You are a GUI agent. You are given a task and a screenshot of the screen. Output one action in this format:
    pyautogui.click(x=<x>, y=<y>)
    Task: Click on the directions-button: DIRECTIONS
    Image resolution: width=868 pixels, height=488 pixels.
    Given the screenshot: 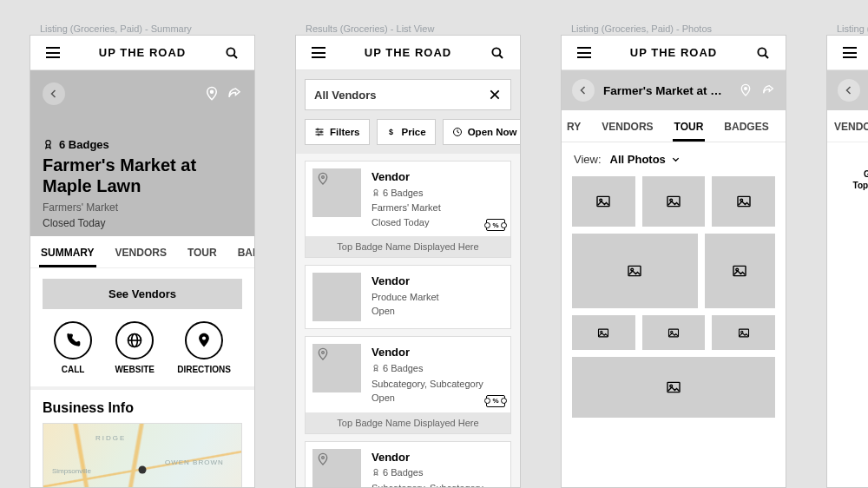 What is the action you would take?
    pyautogui.click(x=204, y=347)
    